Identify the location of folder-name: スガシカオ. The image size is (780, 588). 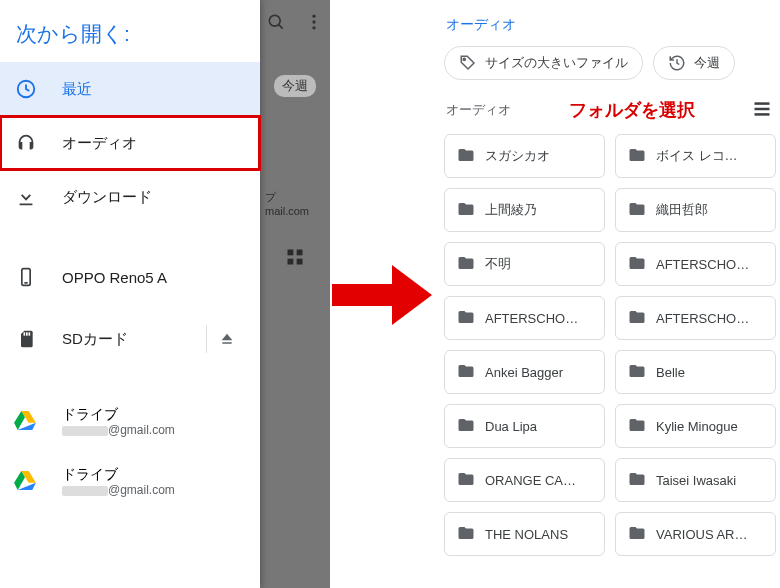
(518, 156).